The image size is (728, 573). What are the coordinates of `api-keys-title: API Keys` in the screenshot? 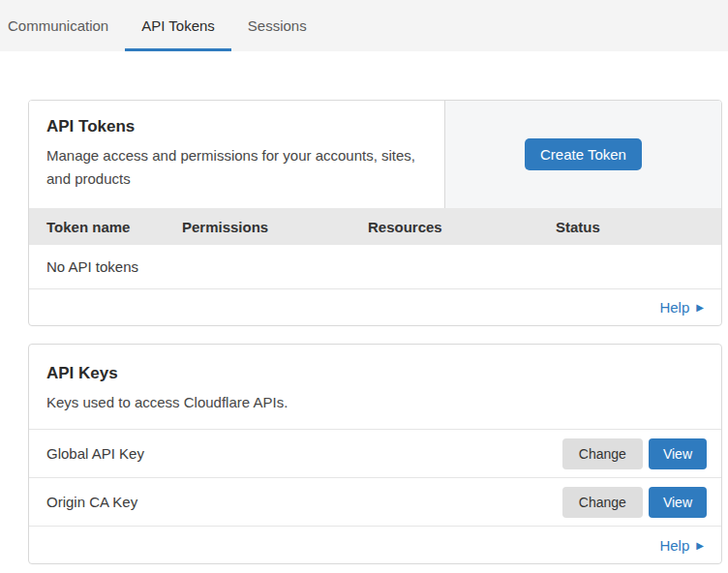 It's located at (376, 374).